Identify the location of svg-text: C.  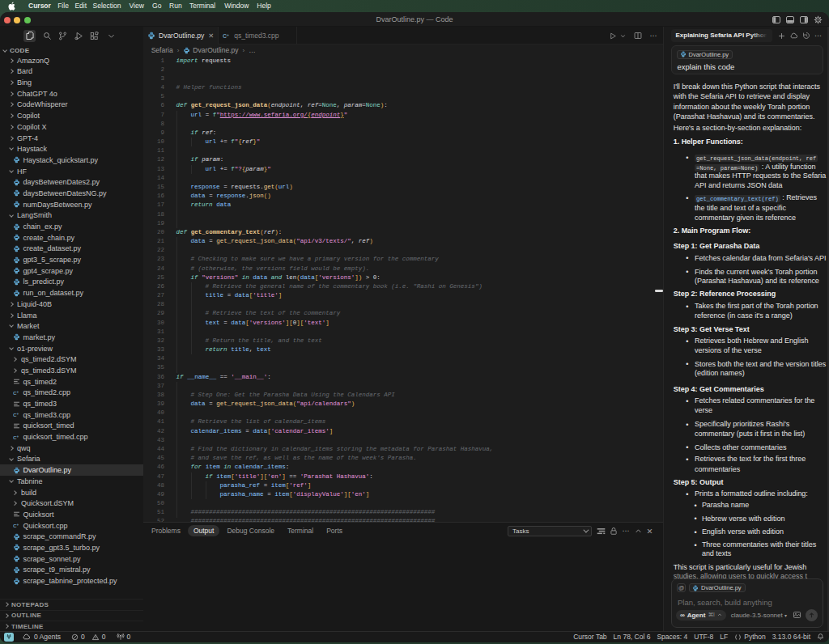
(225, 36).